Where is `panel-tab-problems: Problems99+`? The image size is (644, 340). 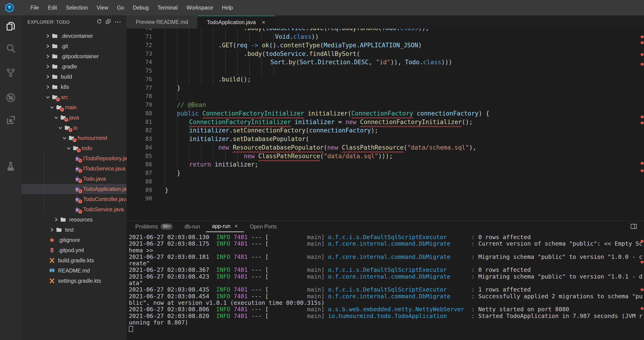
panel-tab-problems: Problems99+ is located at coordinates (154, 227).